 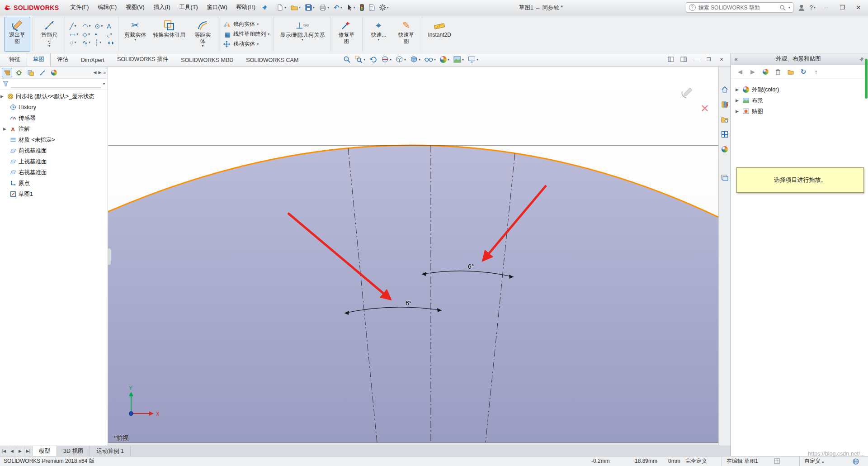 What do you see at coordinates (4, 451) in the screenshot?
I see `tab-scroll-first-button: |◀` at bounding box center [4, 451].